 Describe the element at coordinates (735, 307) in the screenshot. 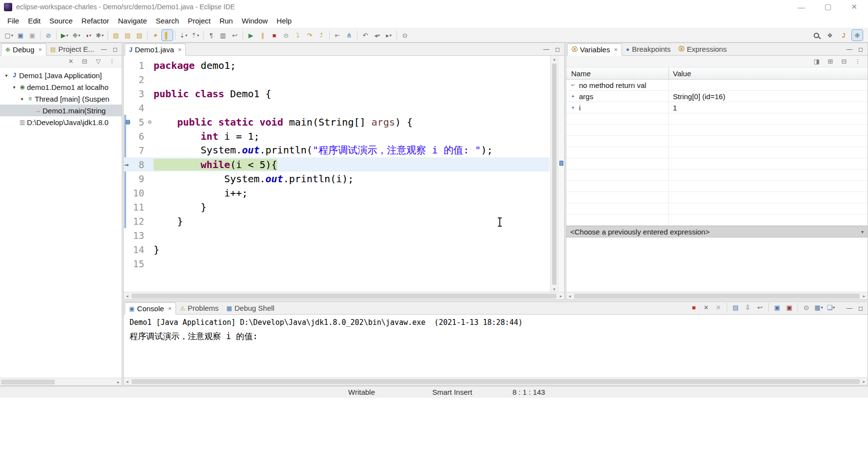

I see `clear-console-button: ▤` at that location.